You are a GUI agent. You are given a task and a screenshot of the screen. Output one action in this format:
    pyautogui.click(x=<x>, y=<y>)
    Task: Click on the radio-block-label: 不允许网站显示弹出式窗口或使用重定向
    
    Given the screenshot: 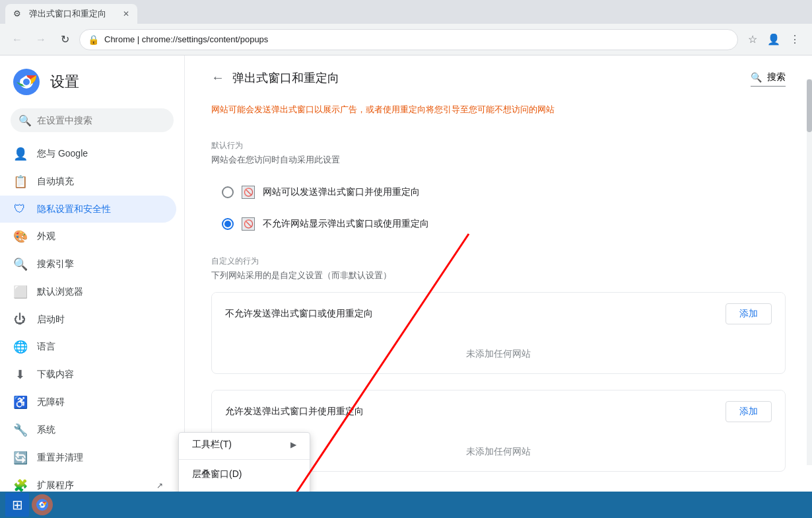 What is the action you would take?
    pyautogui.click(x=346, y=224)
    